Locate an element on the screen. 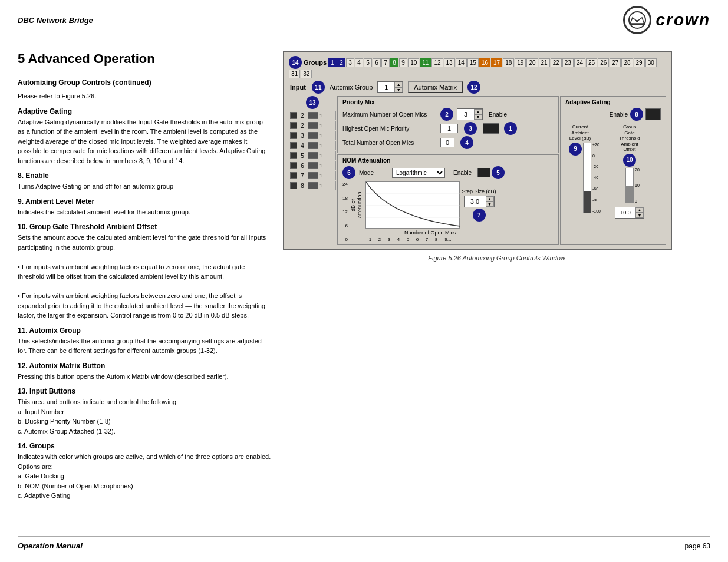 The width and height of the screenshot is (728, 562). section-groups-title: 14. Groups is located at coordinates (144, 446).